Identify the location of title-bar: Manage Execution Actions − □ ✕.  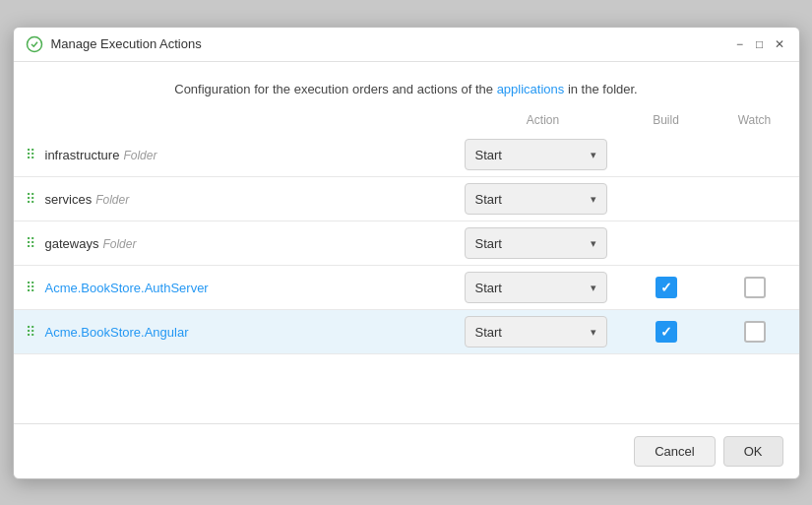
(406, 45).